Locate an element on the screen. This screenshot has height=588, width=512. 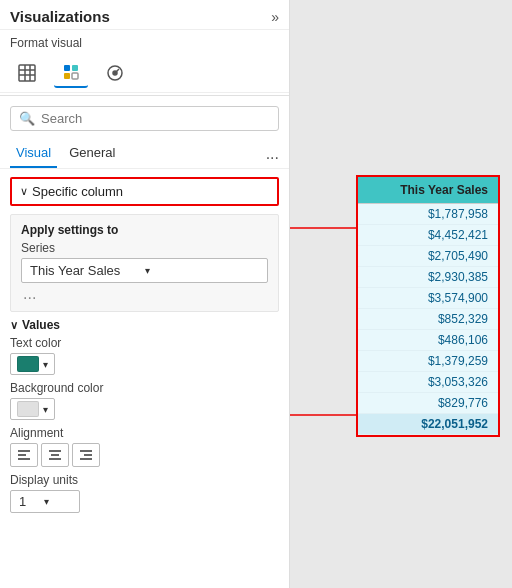
format-icon-btn is located at coordinates (71, 73).